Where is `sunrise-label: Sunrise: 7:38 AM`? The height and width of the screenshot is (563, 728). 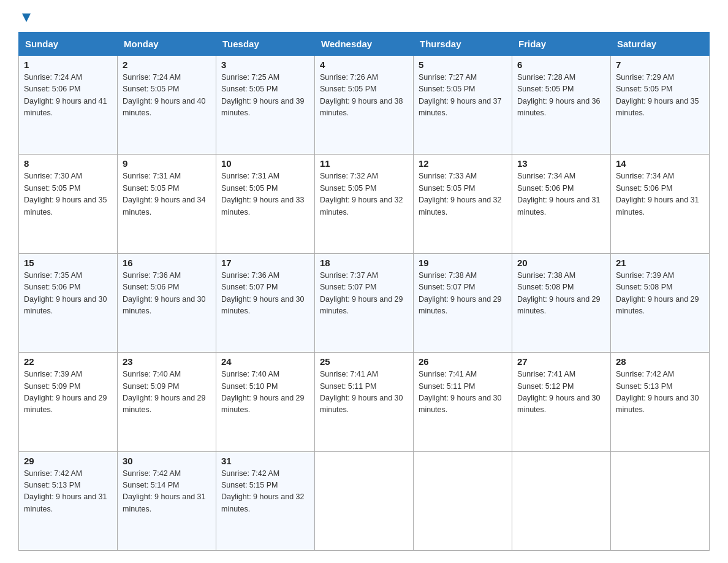 sunrise-label: Sunrise: 7:38 AM is located at coordinates (447, 275).